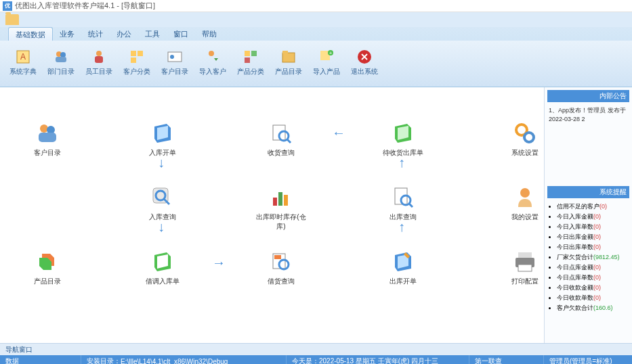 The height and width of the screenshot is (364, 632). I want to click on ribbon-tab-3: 办公, so click(124, 34).